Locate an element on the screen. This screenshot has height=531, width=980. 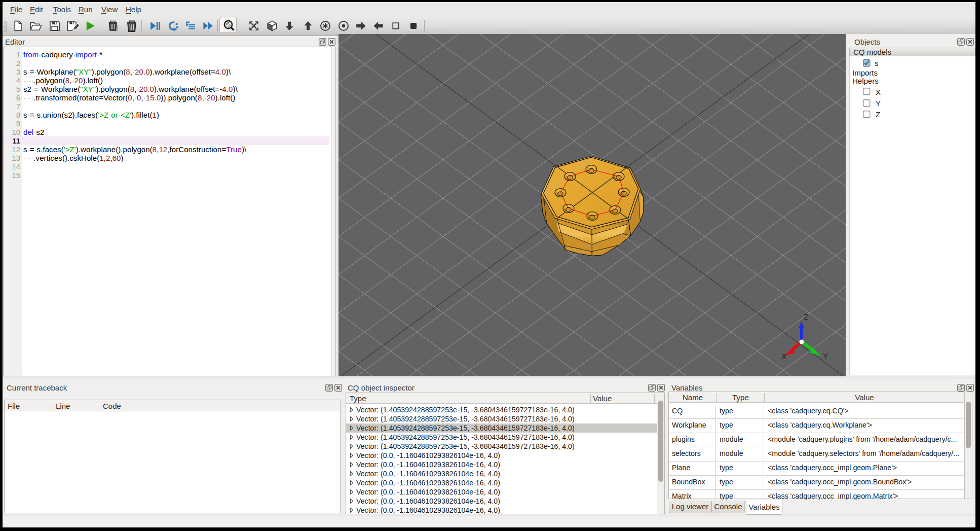
svg-text: Z is located at coordinates (806, 316).